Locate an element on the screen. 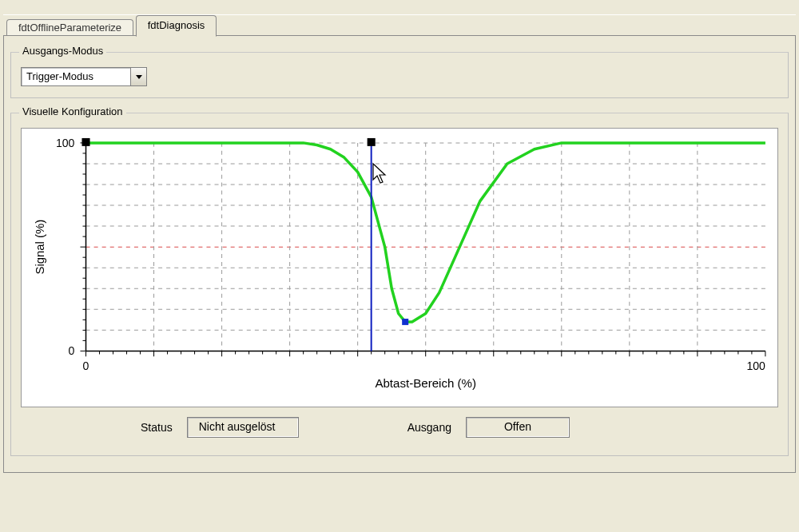  svg-text: Abtast-Bereich (%) is located at coordinates (425, 383).